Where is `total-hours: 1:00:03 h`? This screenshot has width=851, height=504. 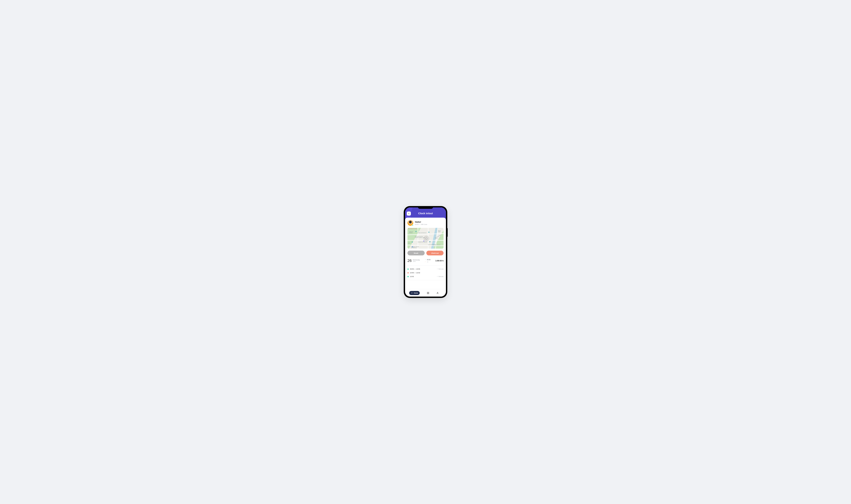
total-hours: 1:00:03 h is located at coordinates (440, 261).